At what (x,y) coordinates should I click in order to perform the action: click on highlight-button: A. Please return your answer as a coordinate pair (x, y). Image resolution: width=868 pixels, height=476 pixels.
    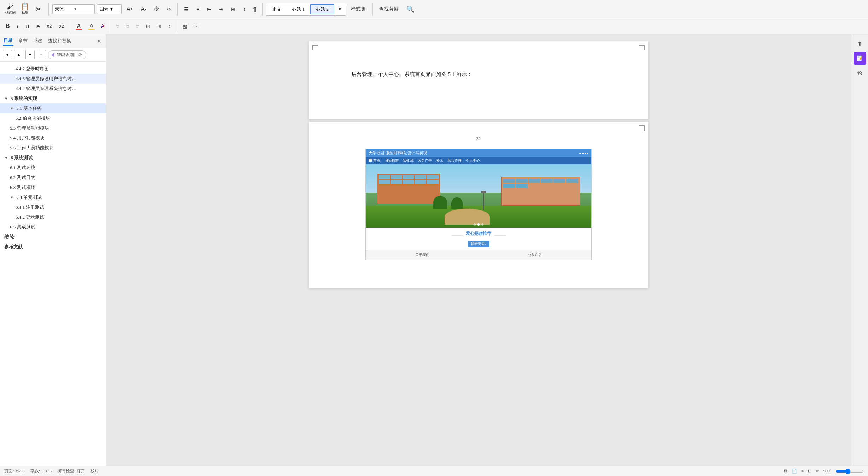
    Looking at the image, I should click on (92, 26).